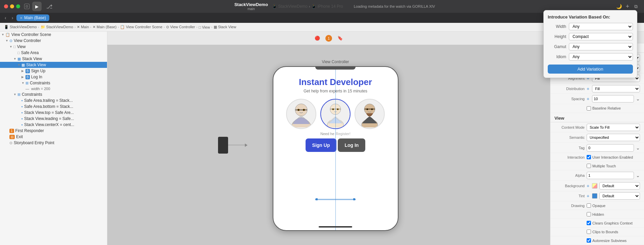  I want to click on bc-2: 📁 StackViewDemo, so click(57, 27).